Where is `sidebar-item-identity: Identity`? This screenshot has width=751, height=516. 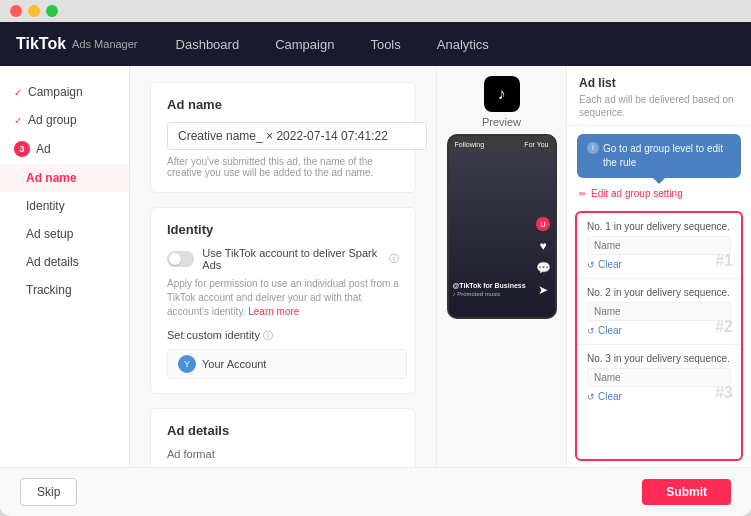 sidebar-item-identity: Identity is located at coordinates (64, 206).